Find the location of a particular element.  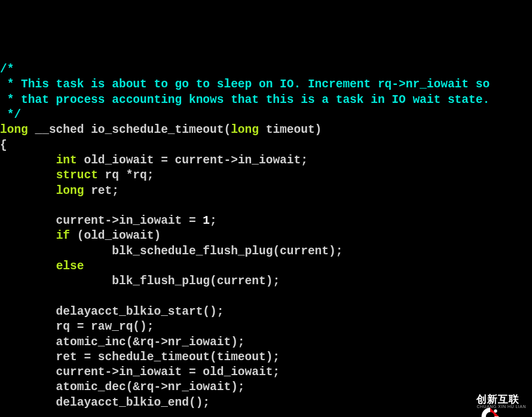

keyword-if: if is located at coordinates (63, 236).